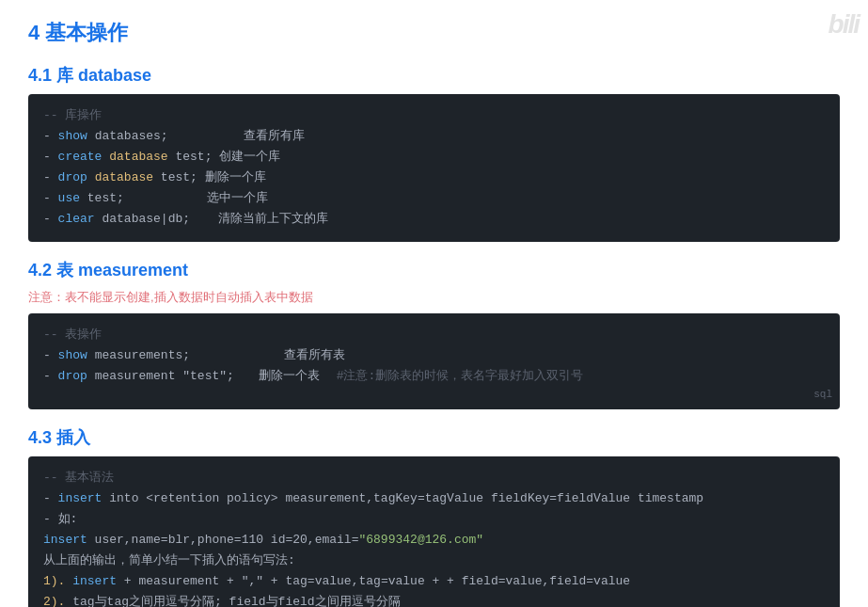  What do you see at coordinates (337, 582) in the screenshot?
I see `code-43-line-5: 1). insert + measurement + "," + tag=val…` at bounding box center [337, 582].